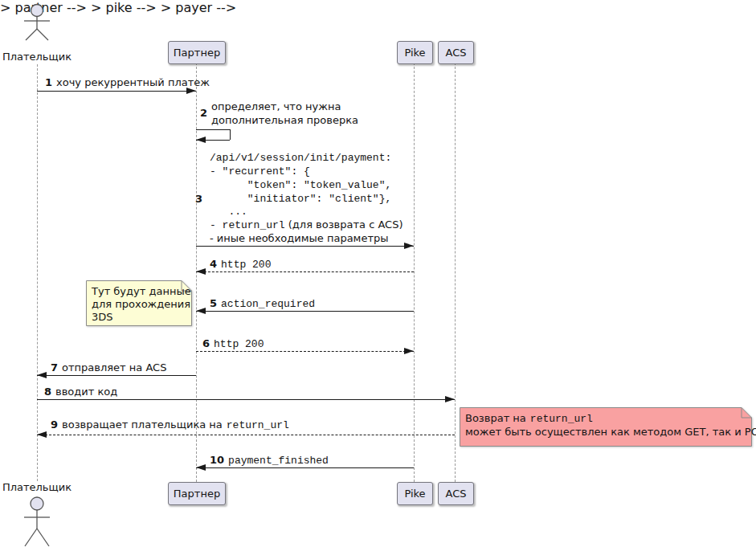 The height and width of the screenshot is (547, 756). Describe the element at coordinates (611, 432) in the screenshot. I see `note-return-line2: может быть осуществлен как методом GET, …` at that location.